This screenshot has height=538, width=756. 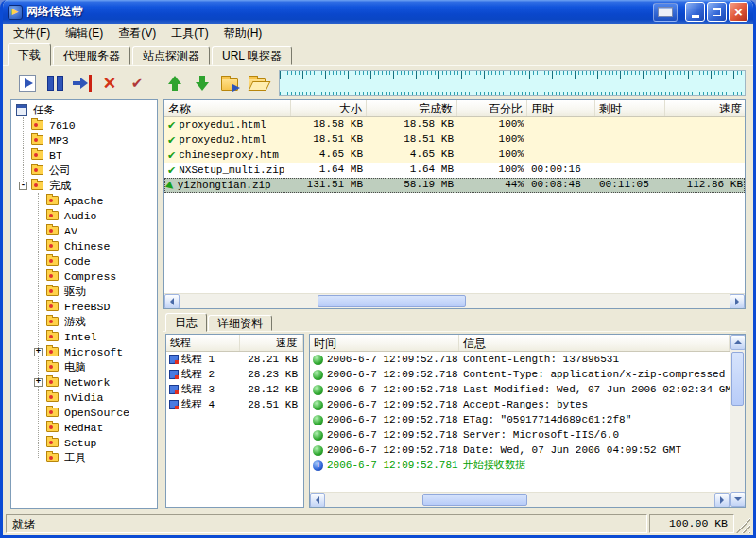 I want to click on thread-row: 线程 428.51 KB, so click(x=234, y=405).